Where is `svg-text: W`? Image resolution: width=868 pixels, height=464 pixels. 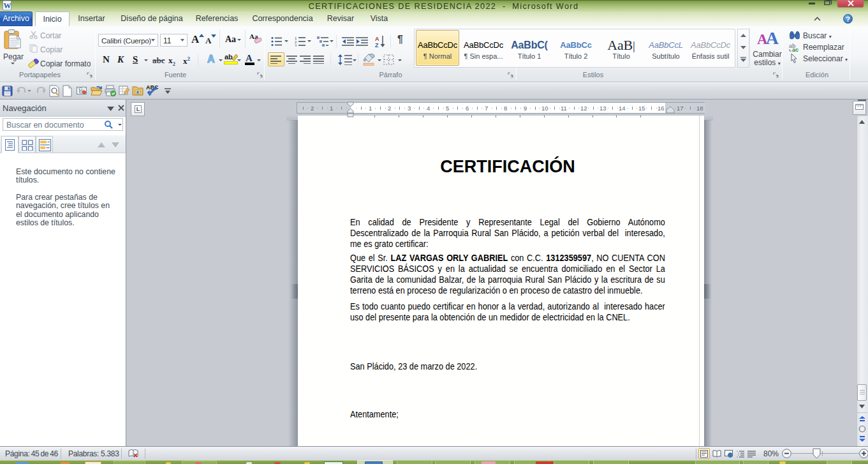 svg-text: W is located at coordinates (8, 6).